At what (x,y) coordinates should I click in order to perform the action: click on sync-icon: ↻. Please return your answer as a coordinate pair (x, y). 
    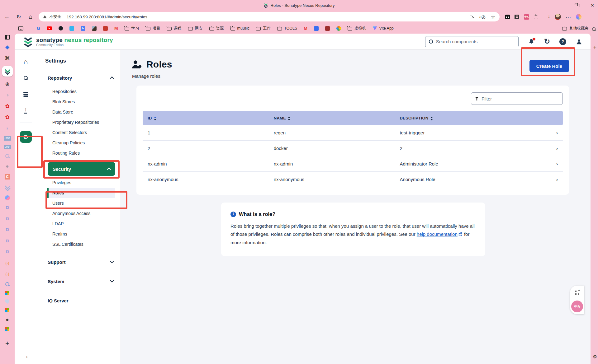
    Looking at the image, I should click on (547, 42).